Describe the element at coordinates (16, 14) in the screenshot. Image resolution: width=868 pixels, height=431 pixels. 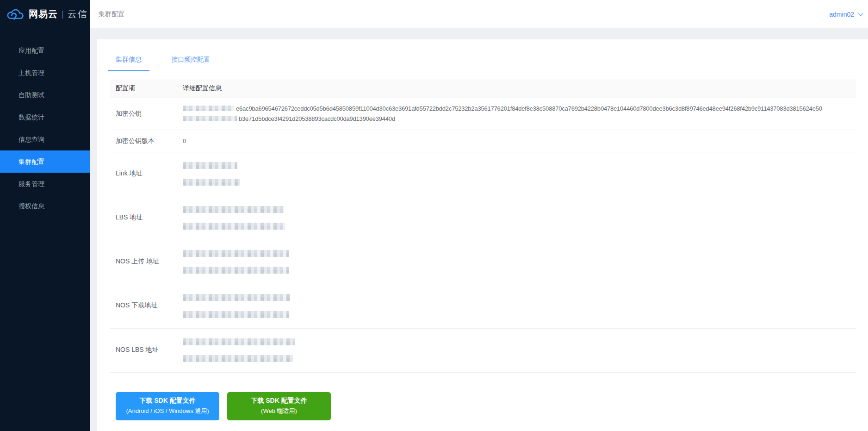
I see `cloud-icon` at that location.